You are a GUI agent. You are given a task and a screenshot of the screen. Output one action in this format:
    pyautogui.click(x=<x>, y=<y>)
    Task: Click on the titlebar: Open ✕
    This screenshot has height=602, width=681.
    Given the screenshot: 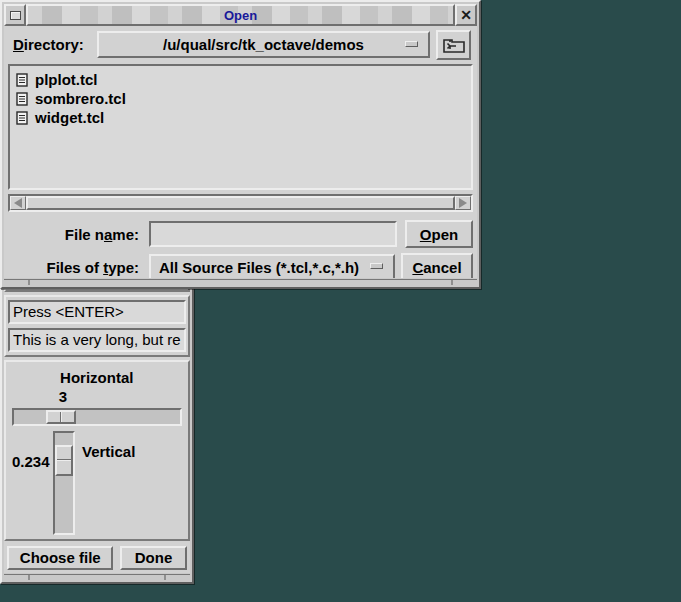 What is the action you would take?
    pyautogui.click(x=240, y=15)
    